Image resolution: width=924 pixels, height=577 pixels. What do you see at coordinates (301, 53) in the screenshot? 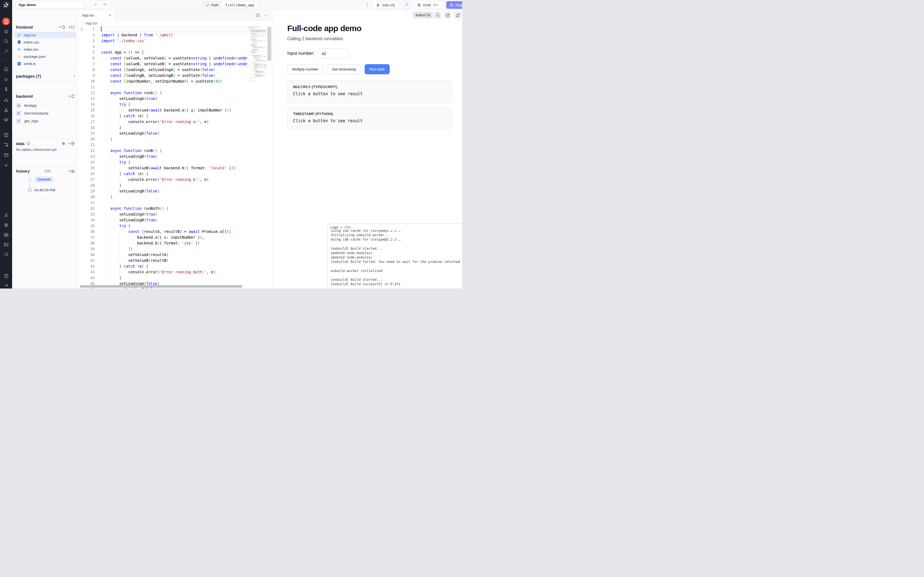
I see `input-number-label: Input number:` at bounding box center [301, 53].